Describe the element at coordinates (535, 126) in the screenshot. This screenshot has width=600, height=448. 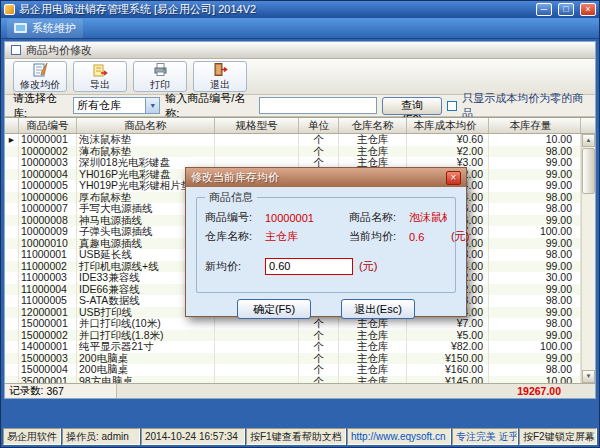
I see `column-header: 本库存量` at that location.